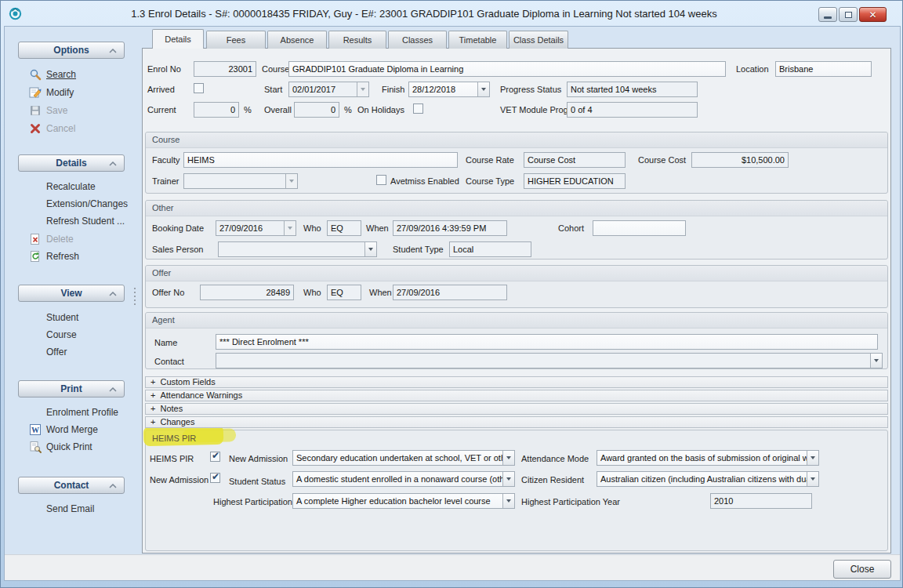  What do you see at coordinates (549, 361) in the screenshot?
I see `agent-contact-dropdown` at bounding box center [549, 361].